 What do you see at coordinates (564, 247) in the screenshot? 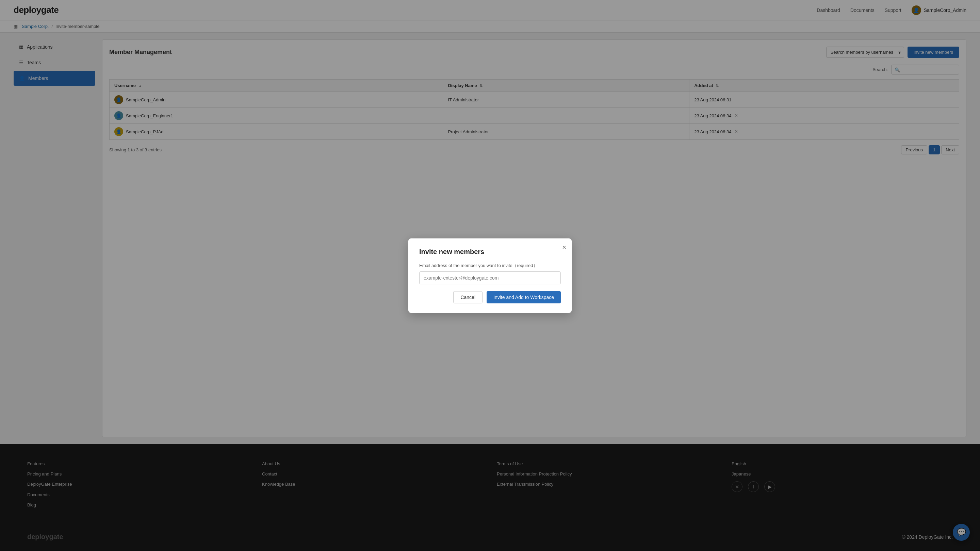
I see `modal-close-button: ×` at bounding box center [564, 247].